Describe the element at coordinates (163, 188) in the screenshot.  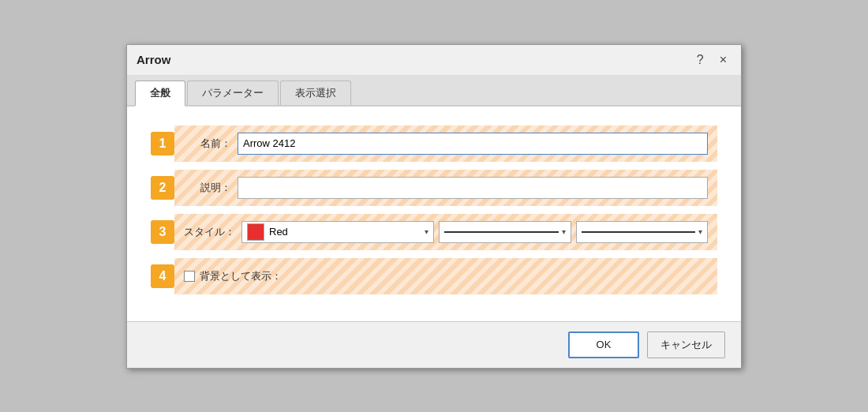
I see `badge-2: 2` at that location.